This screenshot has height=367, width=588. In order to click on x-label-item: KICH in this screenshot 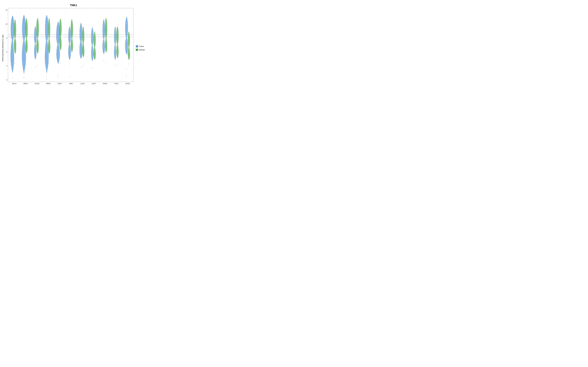, I will do `click(60, 85)`.